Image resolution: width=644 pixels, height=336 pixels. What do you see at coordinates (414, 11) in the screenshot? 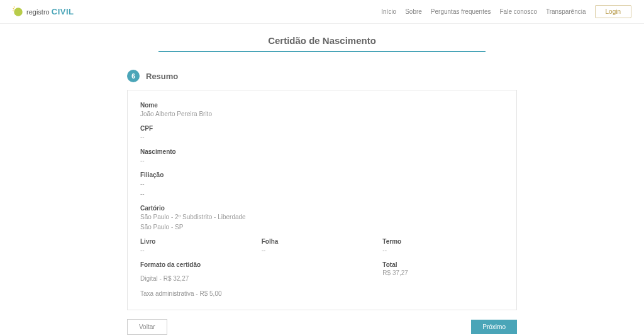
I see `nav-sobre: Sobre` at bounding box center [414, 11].